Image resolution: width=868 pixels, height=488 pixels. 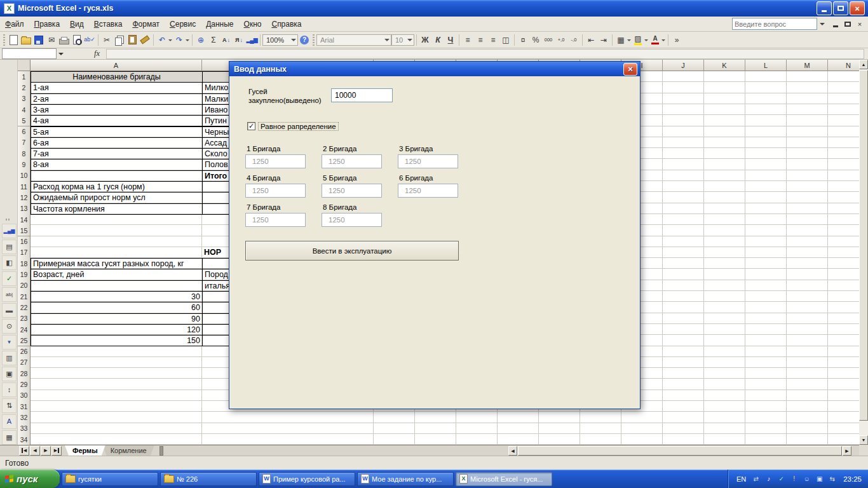 I want to click on row-header-3: 3, so click(x=24, y=99).